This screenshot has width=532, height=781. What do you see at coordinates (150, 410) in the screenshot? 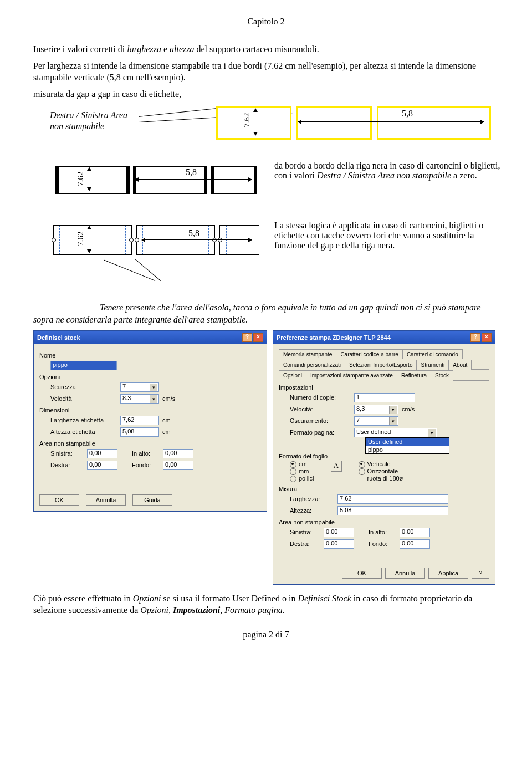
I see `group-dimensioni: Dimensioni` at bounding box center [150, 410].